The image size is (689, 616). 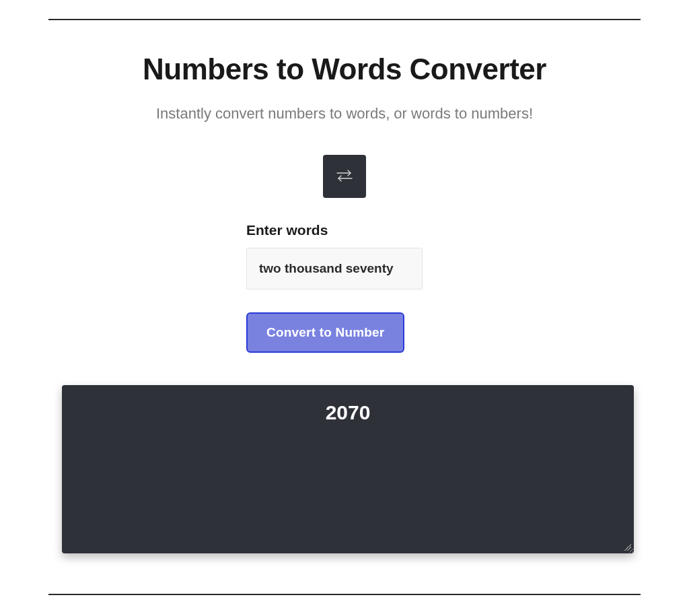 What do you see at coordinates (348, 413) in the screenshot?
I see `output-result: 2070` at bounding box center [348, 413].